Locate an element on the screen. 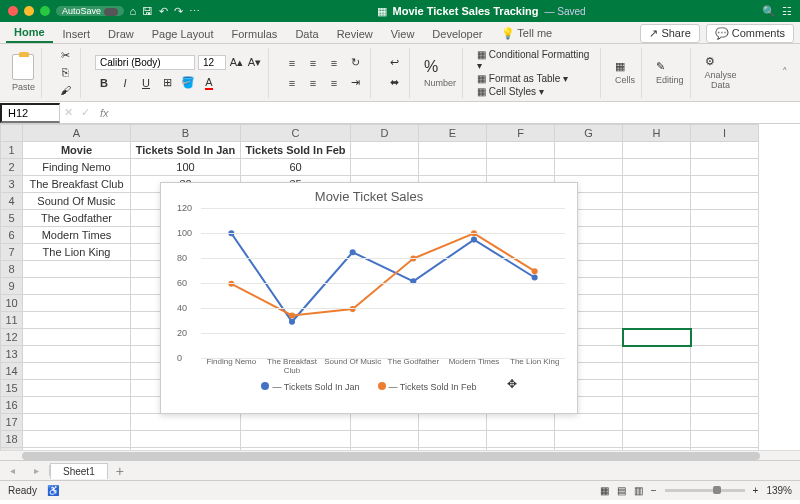 The image size is (800, 504). search-icon: 🔍 is located at coordinates (769, 12).